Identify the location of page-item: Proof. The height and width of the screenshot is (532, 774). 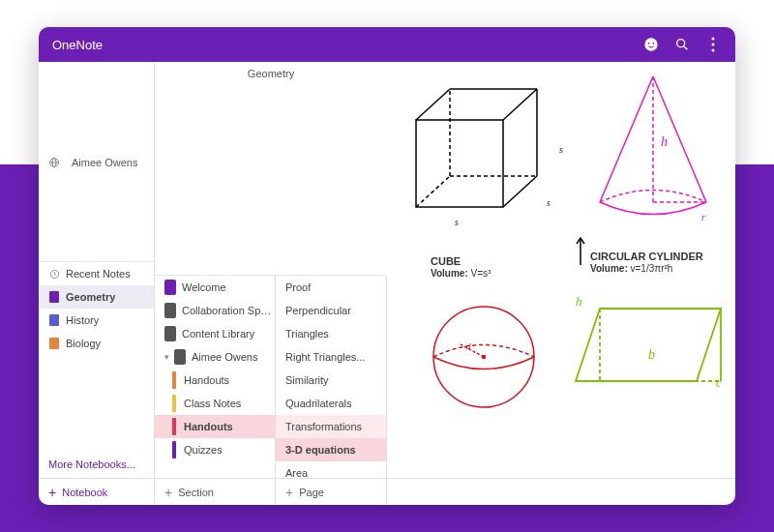
(331, 287).